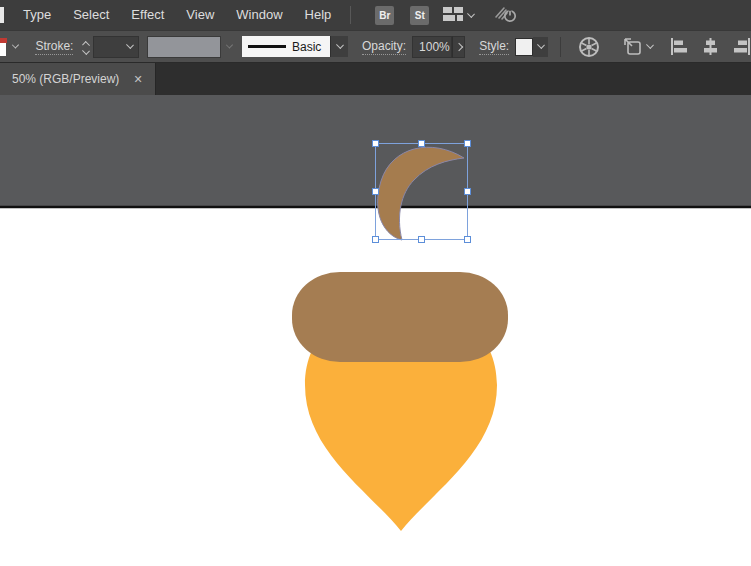  What do you see at coordinates (638, 47) in the screenshot?
I see `align-to-dropdown` at bounding box center [638, 47].